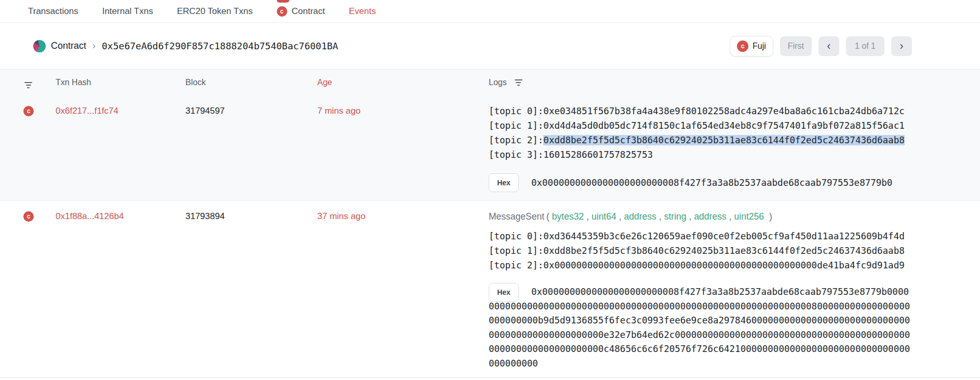 The height and width of the screenshot is (380, 980). What do you see at coordinates (700, 155) in the screenshot?
I see `topic-line: [topic 3]:16015286601757825753` at bounding box center [700, 155].